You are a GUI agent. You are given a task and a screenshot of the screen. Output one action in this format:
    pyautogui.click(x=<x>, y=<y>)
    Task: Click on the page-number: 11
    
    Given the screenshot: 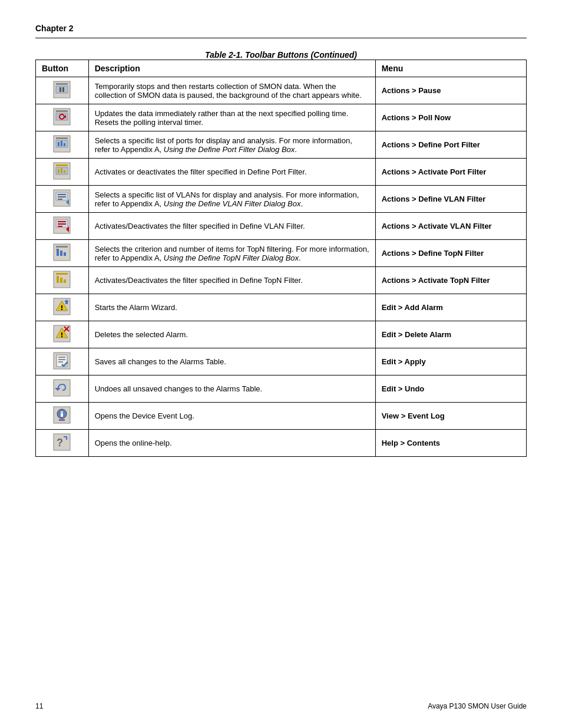 What is the action you would take?
    pyautogui.click(x=39, y=706)
    